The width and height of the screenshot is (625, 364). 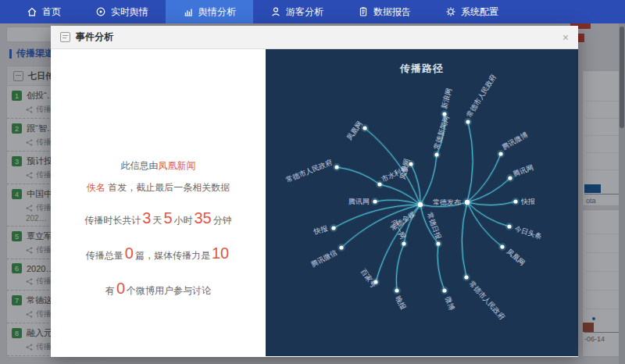 I want to click on nav-item-label: 舆情分析, so click(x=217, y=12).